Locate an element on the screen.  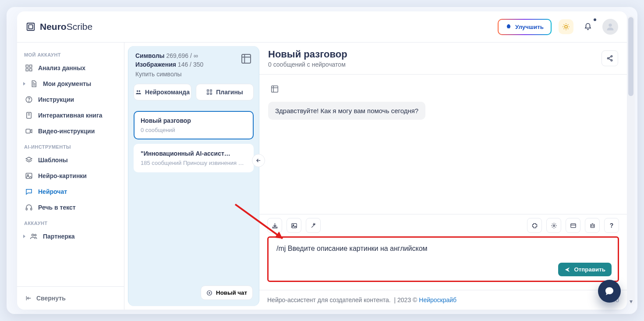
usage-stats: Символы 269,696 / ∞ Изображения 146 / 35… is located at coordinates (194, 64).